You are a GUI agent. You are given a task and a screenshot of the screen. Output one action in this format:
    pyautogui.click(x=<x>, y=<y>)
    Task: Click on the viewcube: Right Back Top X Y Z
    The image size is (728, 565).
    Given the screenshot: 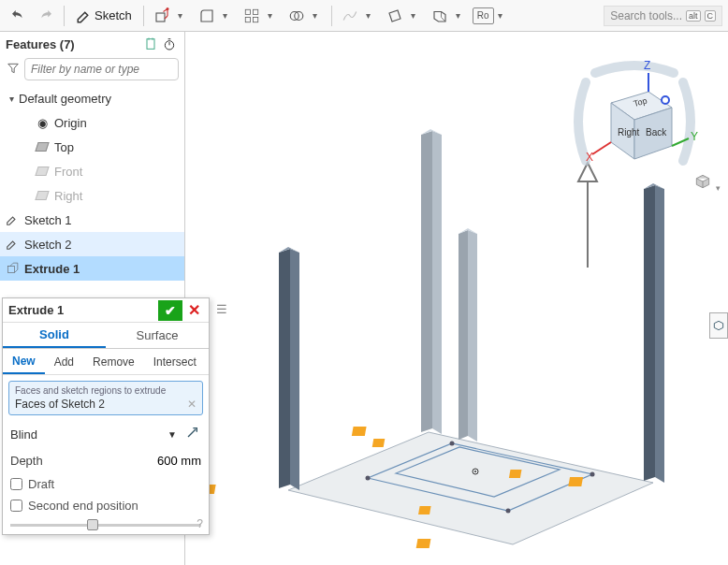 What is the action you would take?
    pyautogui.click(x=634, y=122)
    